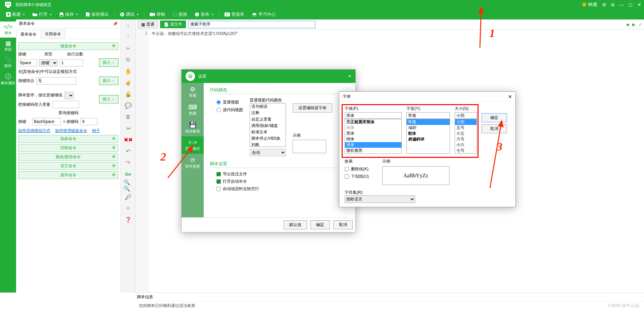 This screenshot has height=310, width=644. I want to click on cb-indent, so click(219, 189).